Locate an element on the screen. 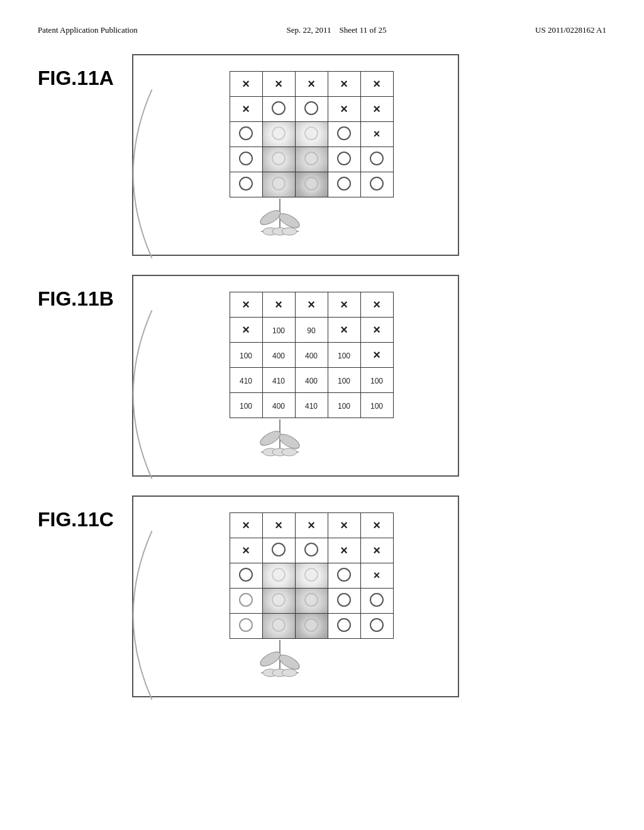 The image size is (644, 830). fig11c-box: × × × × × × × × is located at coordinates (296, 596).